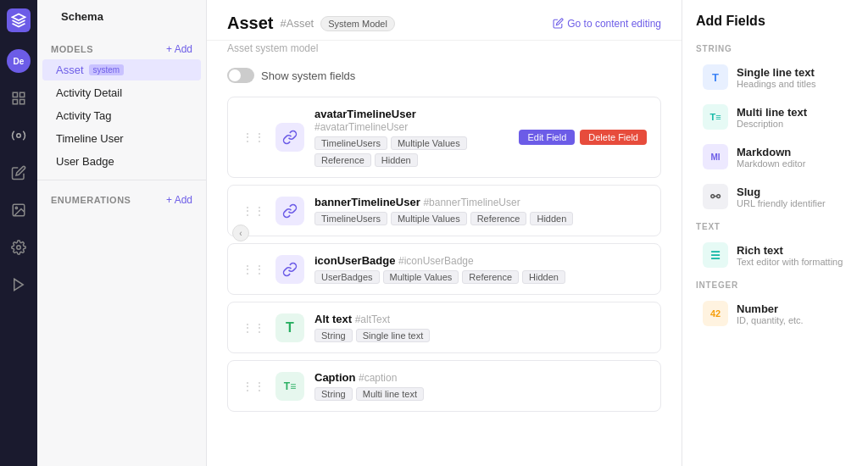 This screenshot has width=868, height=466. I want to click on model-name-user-badge: User Badge, so click(85, 161).